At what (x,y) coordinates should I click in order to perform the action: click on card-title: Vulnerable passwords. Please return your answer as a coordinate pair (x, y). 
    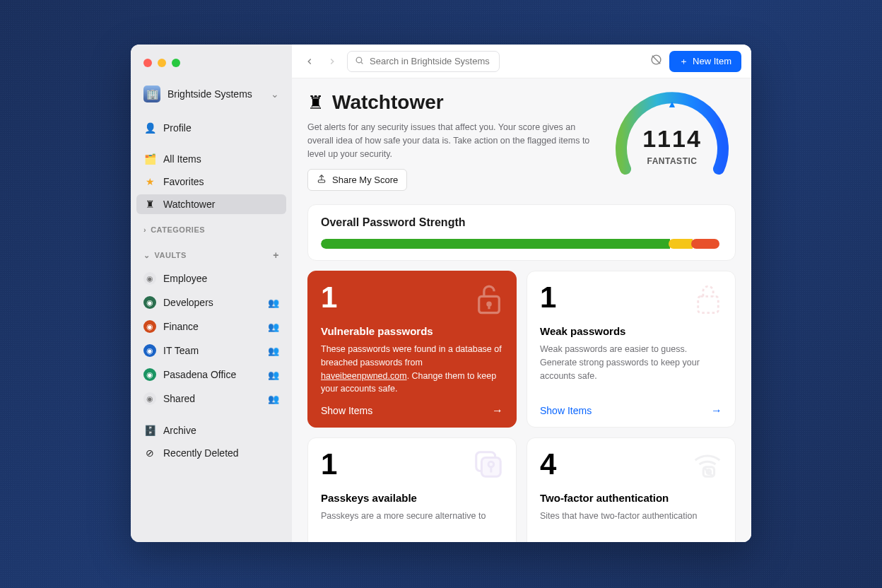
    Looking at the image, I should click on (412, 331).